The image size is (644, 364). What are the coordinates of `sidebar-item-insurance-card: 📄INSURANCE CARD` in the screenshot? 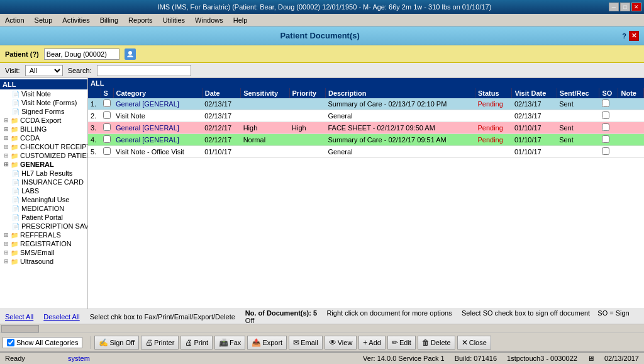 It's located at (44, 182).